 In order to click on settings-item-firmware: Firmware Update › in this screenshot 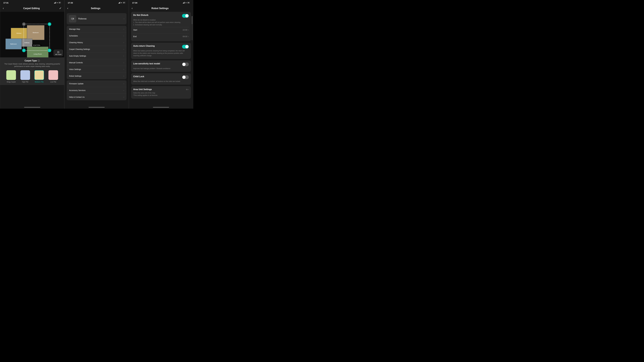, I will do `click(96, 83)`.